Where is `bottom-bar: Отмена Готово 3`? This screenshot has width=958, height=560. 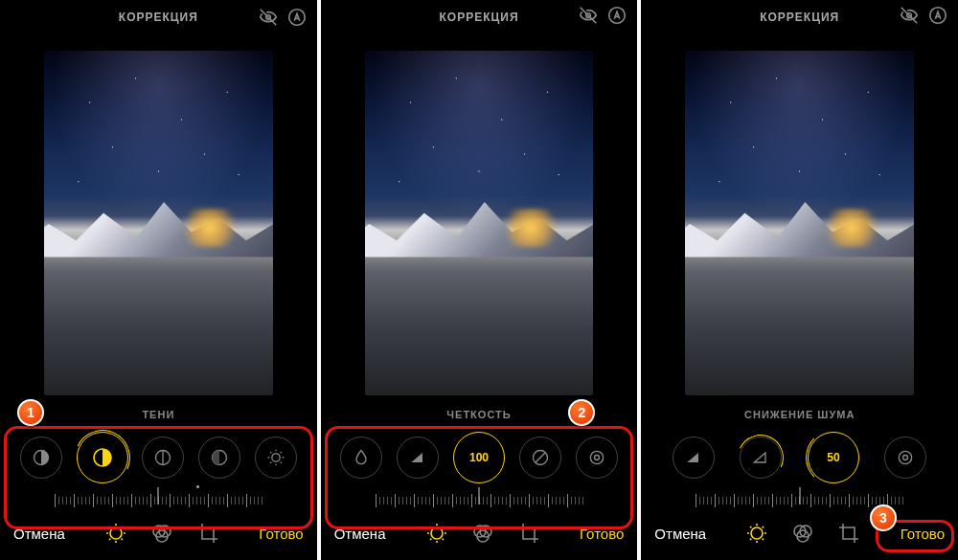 bottom-bar: Отмена Готово 3 is located at coordinates (799, 536).